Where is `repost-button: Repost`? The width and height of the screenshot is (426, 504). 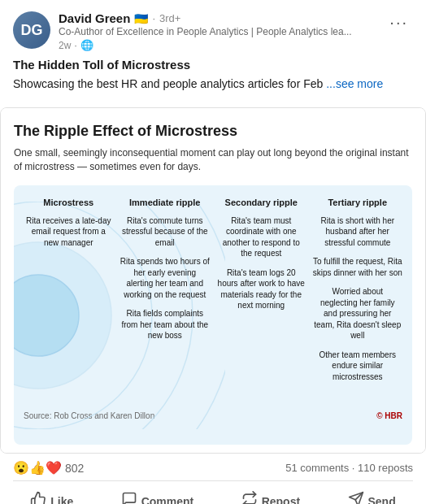 repost-button: Repost is located at coordinates (271, 494).